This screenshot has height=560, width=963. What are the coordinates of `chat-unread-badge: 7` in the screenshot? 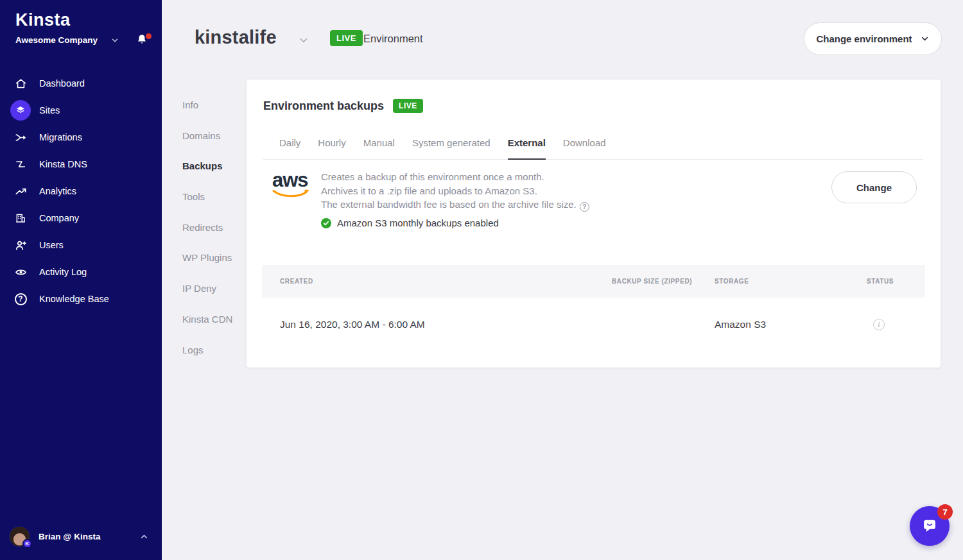 It's located at (945, 512).